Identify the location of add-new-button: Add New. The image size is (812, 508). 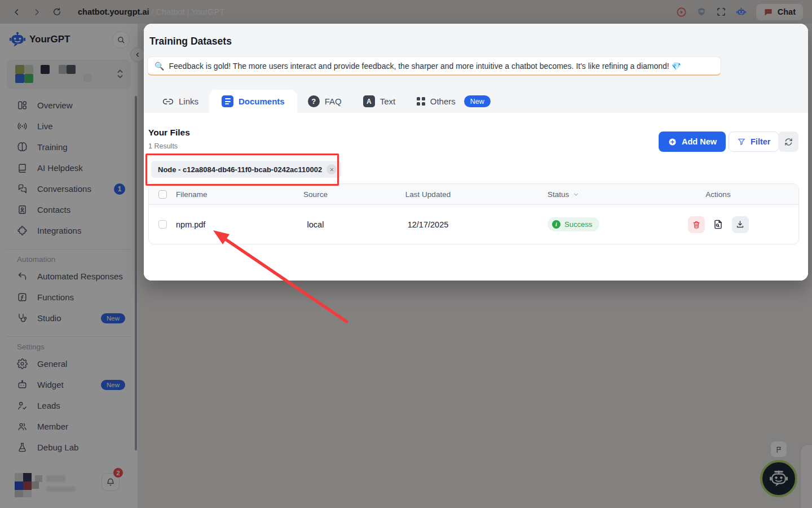
(692, 142).